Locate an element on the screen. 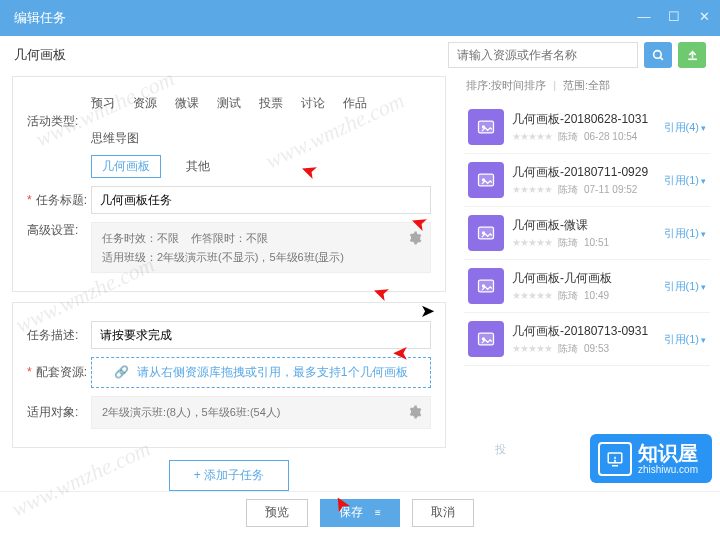 The image size is (720, 535). activity-tabs: 预习 资源 微课 测试 投票 讨论 作品 思维导图 is located at coordinates (261, 121).